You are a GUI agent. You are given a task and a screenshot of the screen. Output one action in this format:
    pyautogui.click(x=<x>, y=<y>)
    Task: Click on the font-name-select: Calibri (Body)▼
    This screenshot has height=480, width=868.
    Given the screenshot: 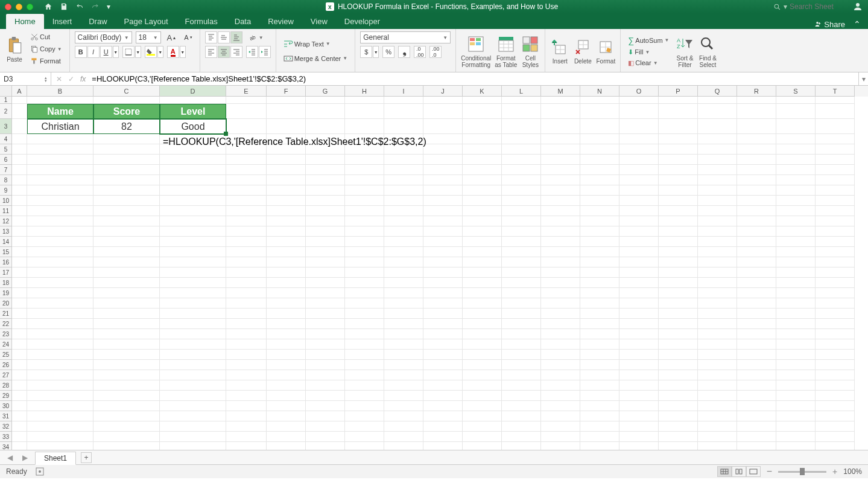 What is the action you would take?
    pyautogui.click(x=104, y=37)
    